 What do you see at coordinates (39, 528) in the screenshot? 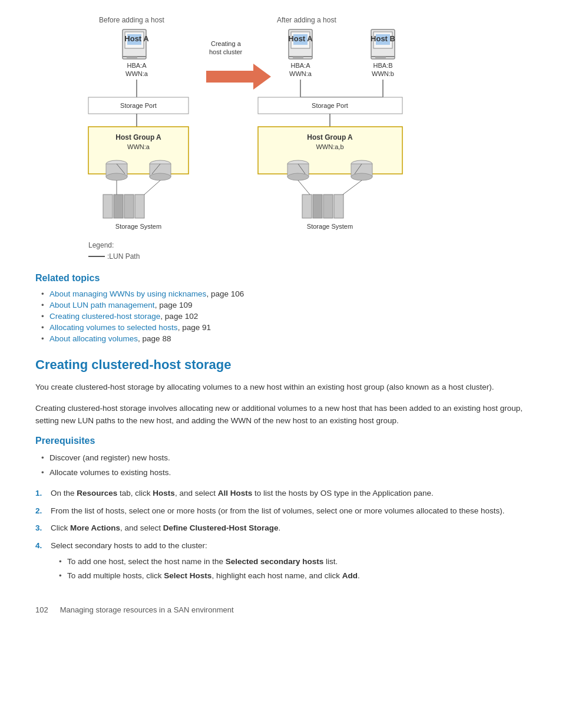
I see `step-num-3: 3.` at bounding box center [39, 528].